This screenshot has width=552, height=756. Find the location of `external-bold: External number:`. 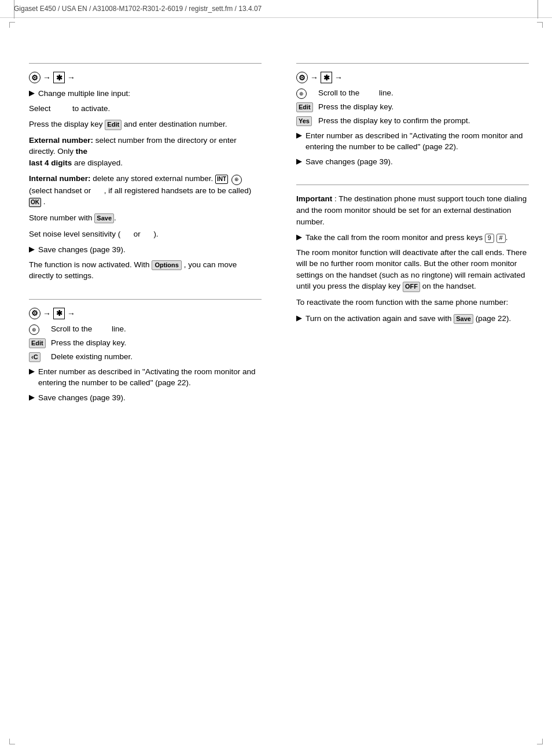

external-bold: External number: is located at coordinates (61, 140).